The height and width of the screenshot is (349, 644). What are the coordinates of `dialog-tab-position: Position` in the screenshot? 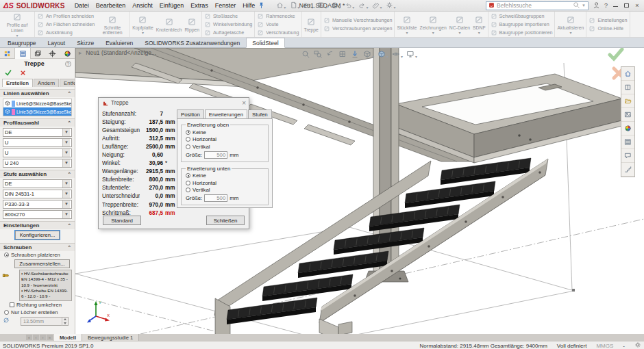 It's located at (190, 114).